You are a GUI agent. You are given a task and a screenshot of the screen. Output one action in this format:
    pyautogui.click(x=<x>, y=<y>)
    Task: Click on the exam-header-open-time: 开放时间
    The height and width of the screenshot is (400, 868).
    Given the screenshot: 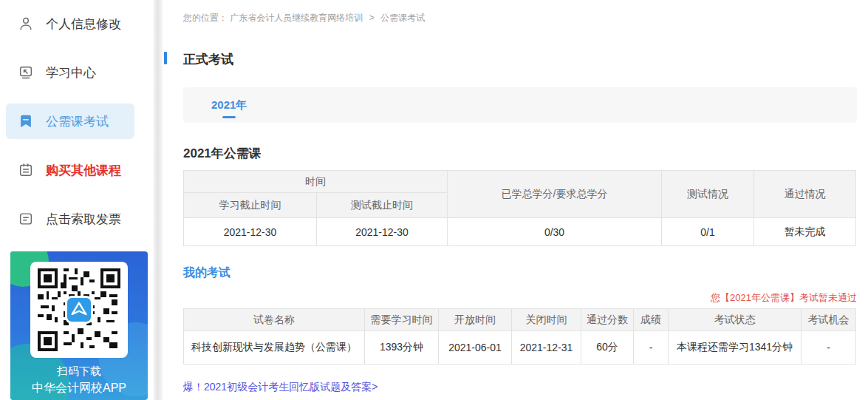 What is the action you would take?
    pyautogui.click(x=476, y=320)
    